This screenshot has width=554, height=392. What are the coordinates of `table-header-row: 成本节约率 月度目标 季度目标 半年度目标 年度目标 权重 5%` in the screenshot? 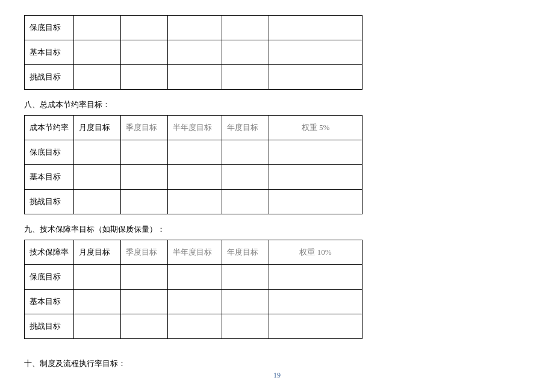 It's located at (194, 128).